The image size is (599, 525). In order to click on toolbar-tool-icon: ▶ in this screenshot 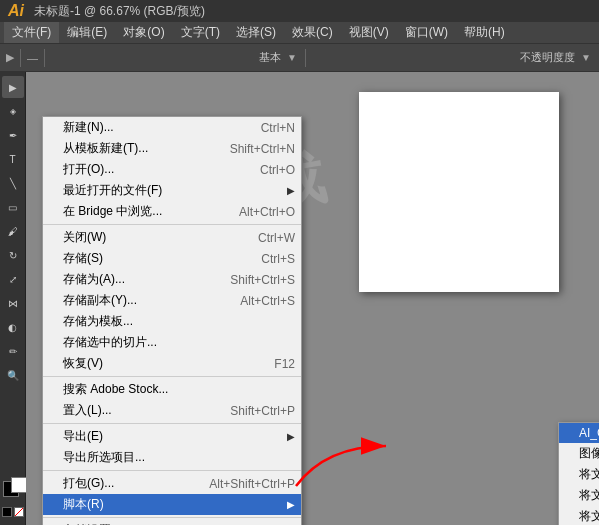, I will do `click(10, 58)`.